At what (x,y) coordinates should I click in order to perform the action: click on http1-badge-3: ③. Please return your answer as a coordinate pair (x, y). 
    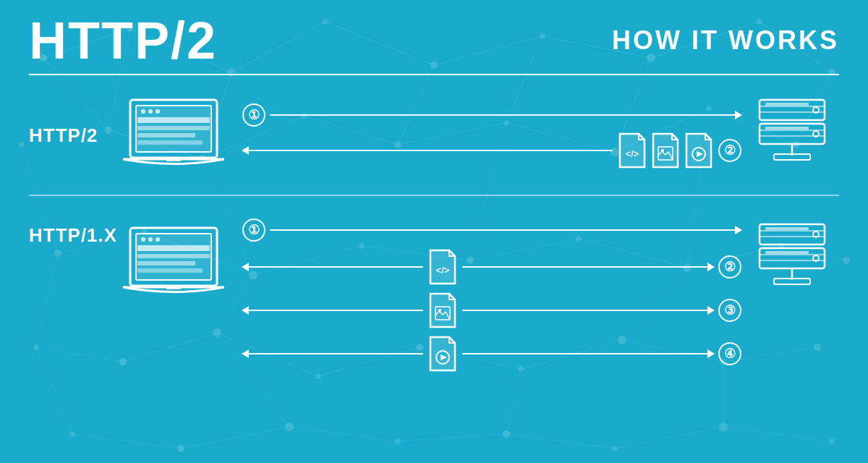
    Looking at the image, I should click on (730, 310).